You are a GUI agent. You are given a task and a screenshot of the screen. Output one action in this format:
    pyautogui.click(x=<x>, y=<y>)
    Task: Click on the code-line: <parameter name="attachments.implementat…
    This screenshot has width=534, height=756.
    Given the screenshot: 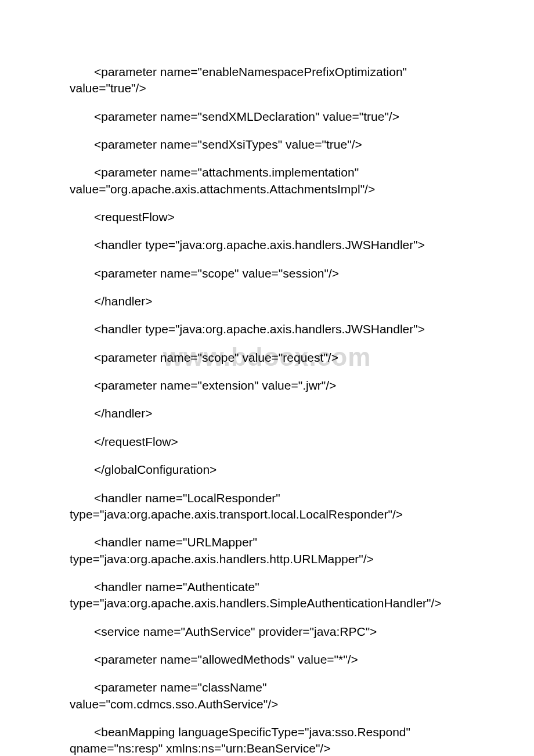 What is the action you would take?
    pyautogui.click(x=273, y=181)
    